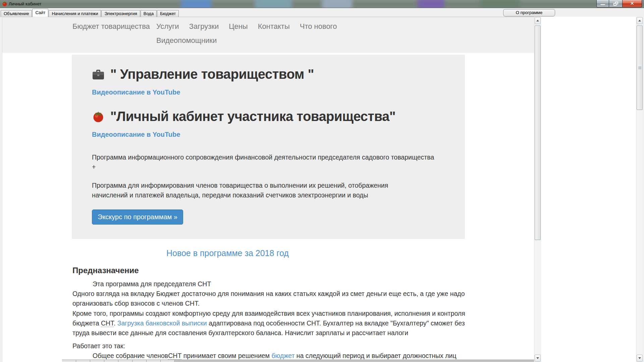 The height and width of the screenshot is (362, 644). Describe the element at coordinates (616, 4) in the screenshot. I see `maximize-button` at that location.